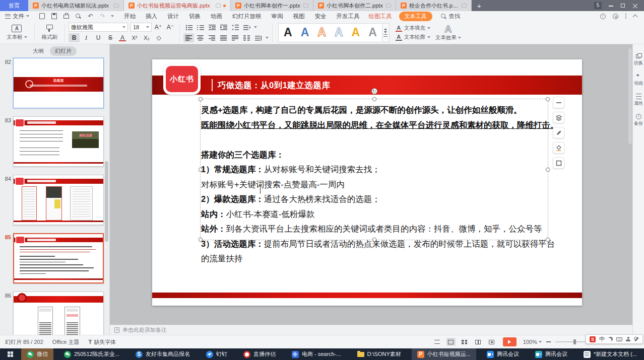 Image resolution: width=644 pixels, height=360 pixels. Describe the element at coordinates (628, 339) in the screenshot. I see `account-icon` at that location.